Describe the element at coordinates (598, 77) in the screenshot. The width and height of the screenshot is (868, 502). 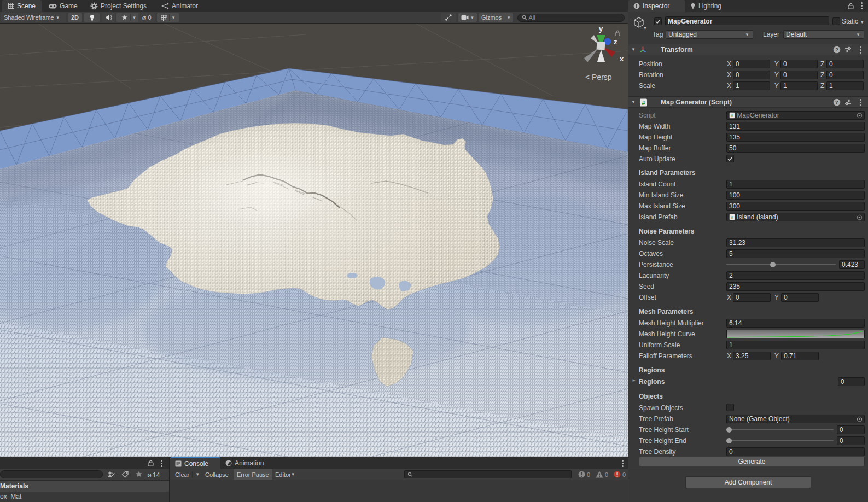
I see `svg-text: < Persp` at that location.